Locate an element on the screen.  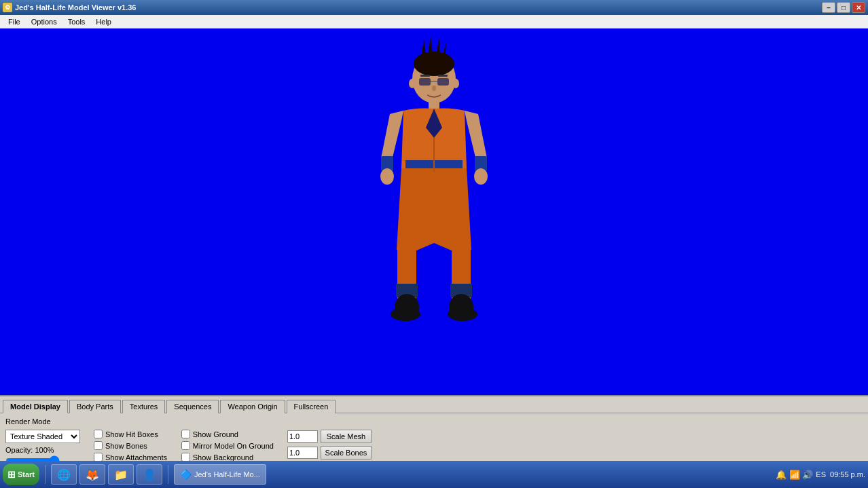
menubar: File Options Tools Help is located at coordinates (434, 22).